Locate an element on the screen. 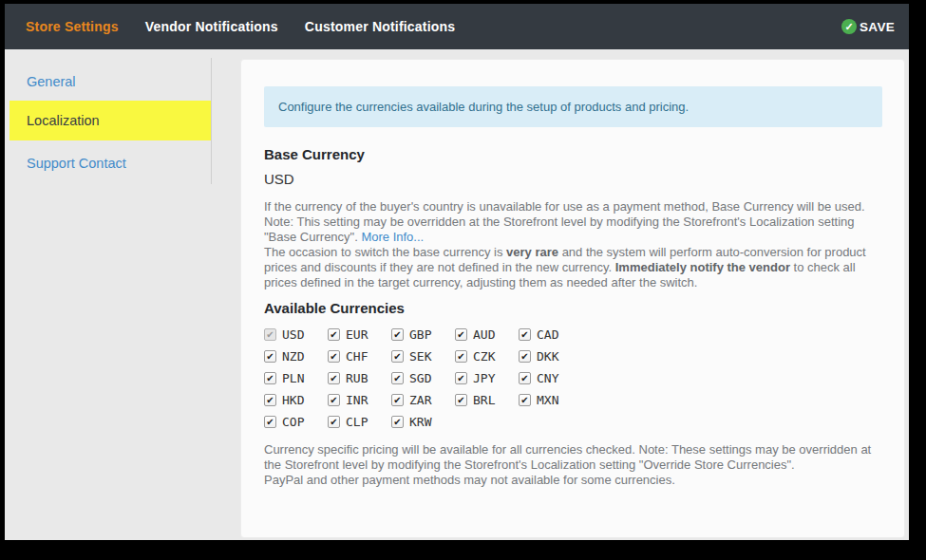  currency-option-clp: ✔ CLP is located at coordinates (359, 421).